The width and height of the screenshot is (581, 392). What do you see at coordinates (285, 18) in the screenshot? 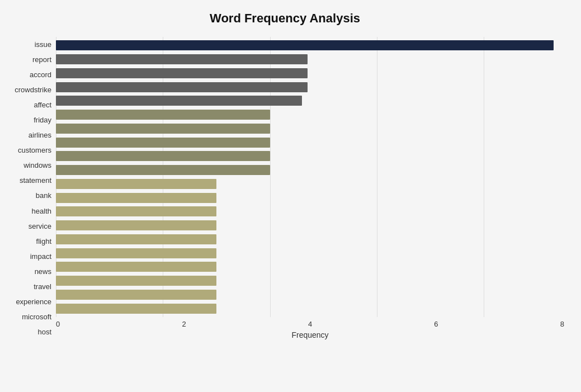
I see `chart-title: Word Frequency Analysis` at bounding box center [285, 18].